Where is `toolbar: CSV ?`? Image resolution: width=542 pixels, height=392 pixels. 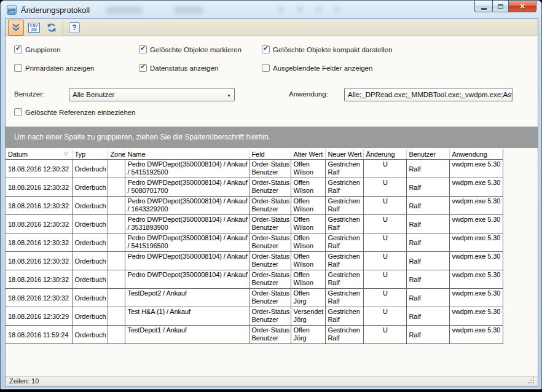 toolbar: CSV ? is located at coordinates (272, 28).